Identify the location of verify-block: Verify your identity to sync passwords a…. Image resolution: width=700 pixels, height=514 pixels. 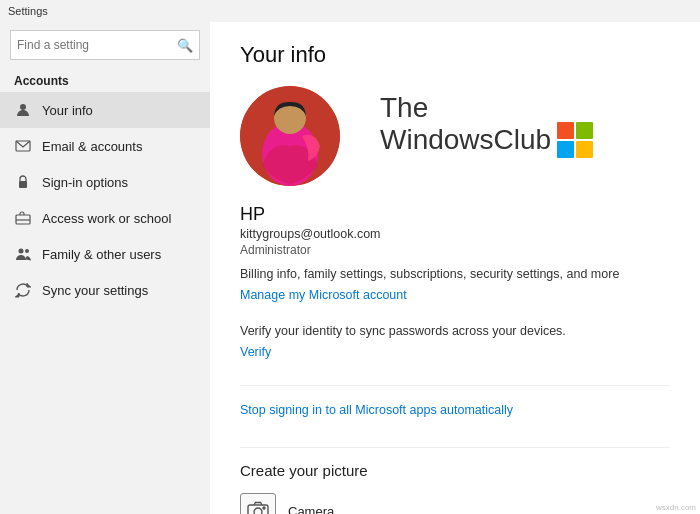
(455, 348).